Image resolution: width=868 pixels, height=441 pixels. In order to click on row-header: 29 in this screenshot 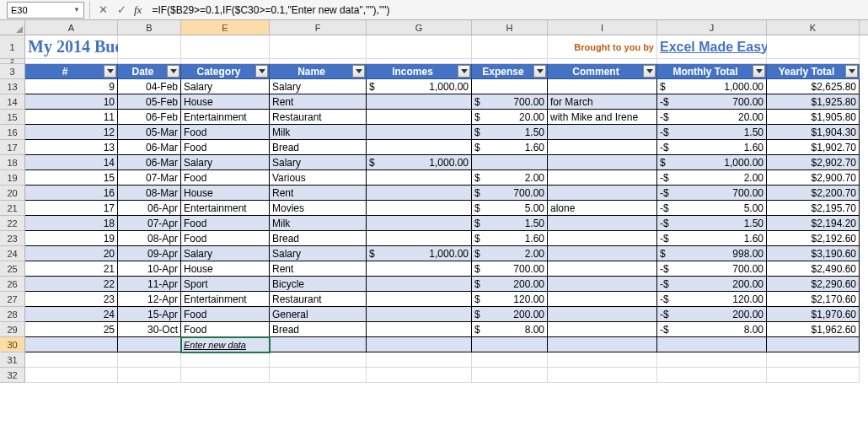, I will do `click(13, 330)`.